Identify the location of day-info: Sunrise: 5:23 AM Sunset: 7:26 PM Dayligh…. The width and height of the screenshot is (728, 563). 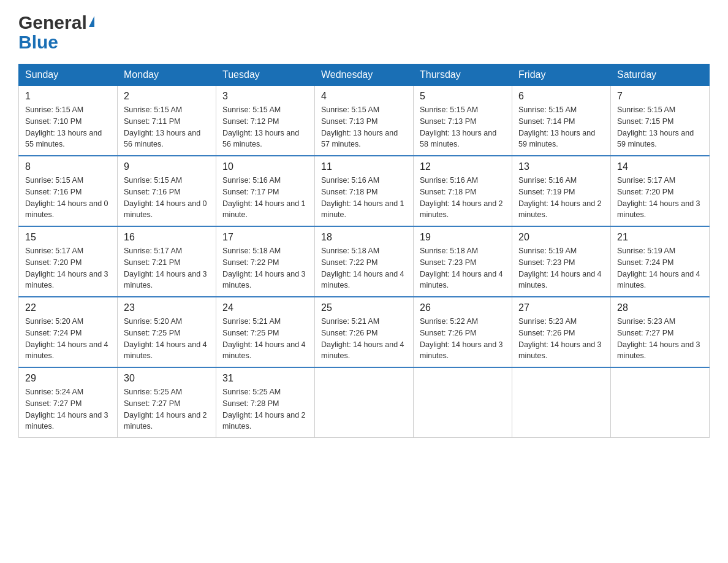
(561, 339).